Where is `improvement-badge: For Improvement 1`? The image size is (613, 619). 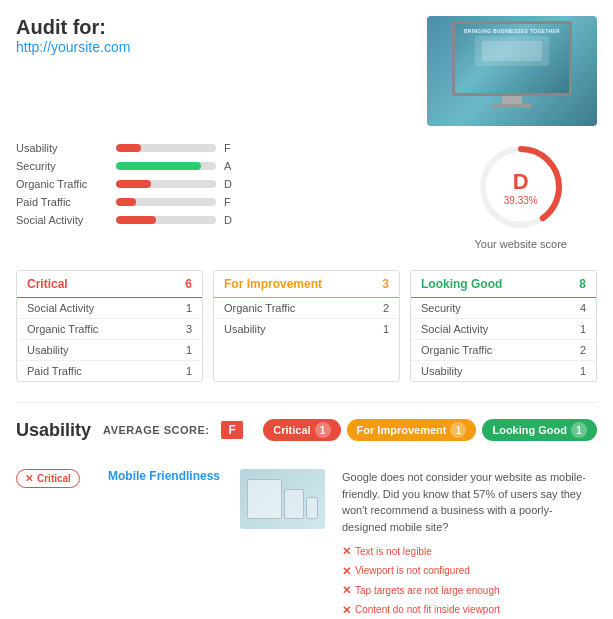
improvement-badge: For Improvement 1 is located at coordinates (412, 430).